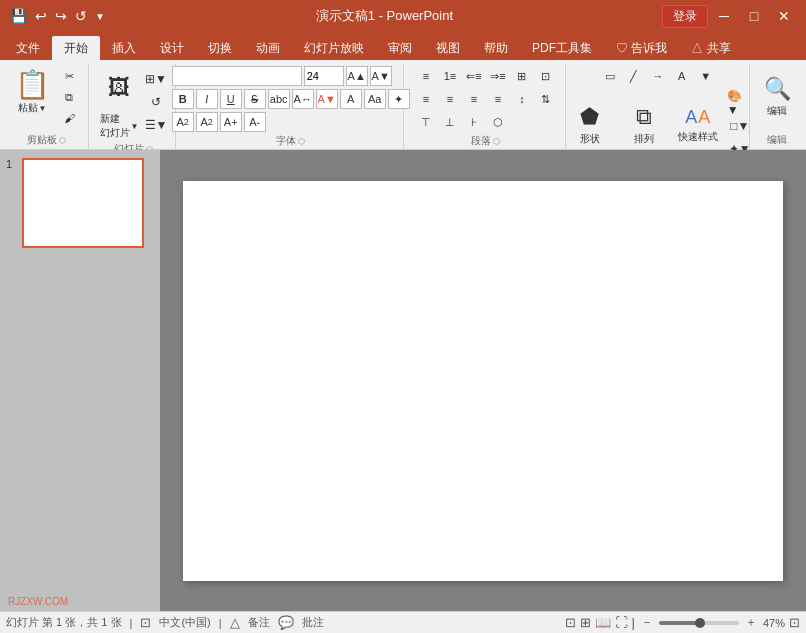  I want to click on title-bar-left: 💾 ↩ ↪ ↺ ▼, so click(58, 16).